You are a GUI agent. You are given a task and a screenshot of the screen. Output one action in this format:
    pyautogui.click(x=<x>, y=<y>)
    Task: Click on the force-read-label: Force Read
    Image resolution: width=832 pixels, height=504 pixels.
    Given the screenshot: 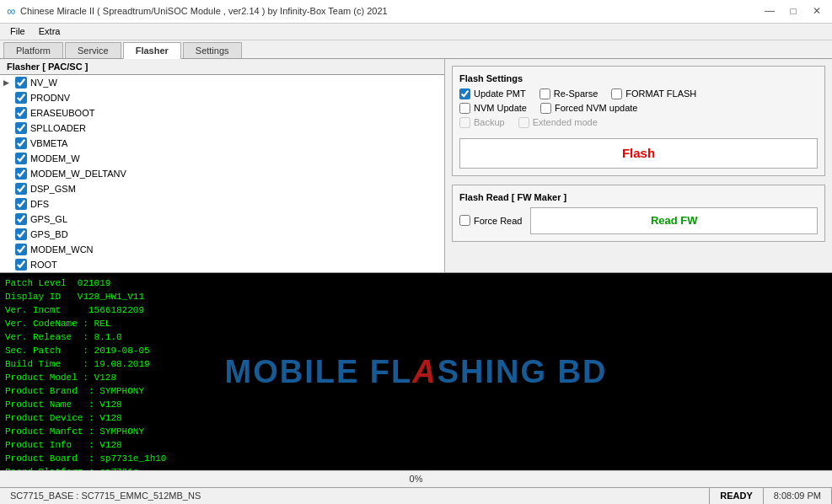 What is the action you would take?
    pyautogui.click(x=497, y=221)
    